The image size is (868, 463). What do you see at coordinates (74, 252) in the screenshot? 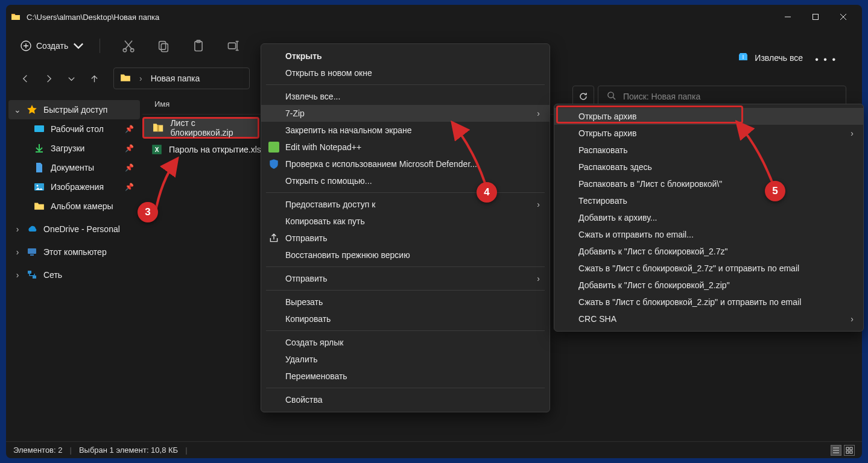
I see `sidebar-item-this-pc: › Этот компьютер` at bounding box center [74, 252].